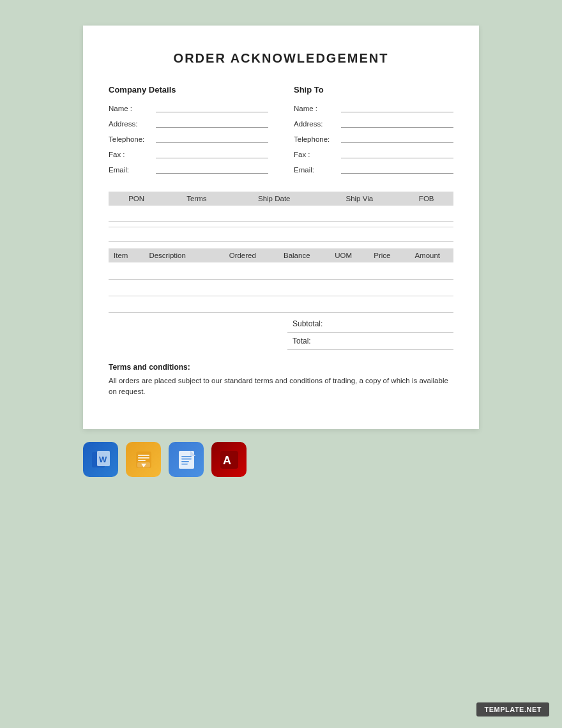 The height and width of the screenshot is (728, 562). Describe the element at coordinates (344, 304) in the screenshot. I see `item-3-uom` at that location.